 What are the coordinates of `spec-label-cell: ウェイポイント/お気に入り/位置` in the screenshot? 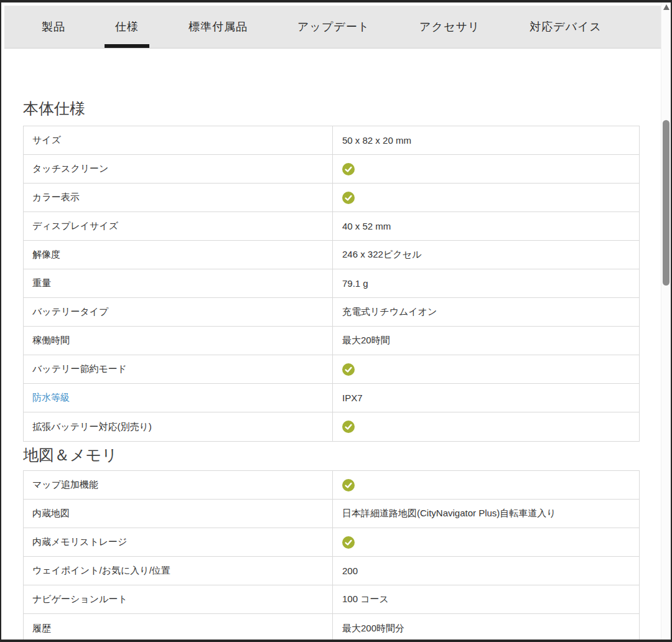 It's located at (178, 571).